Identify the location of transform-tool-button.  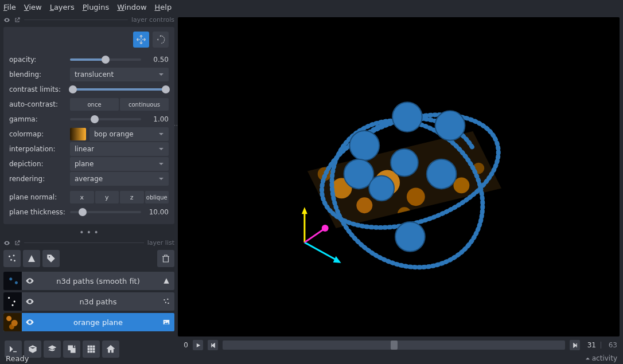
(161, 40).